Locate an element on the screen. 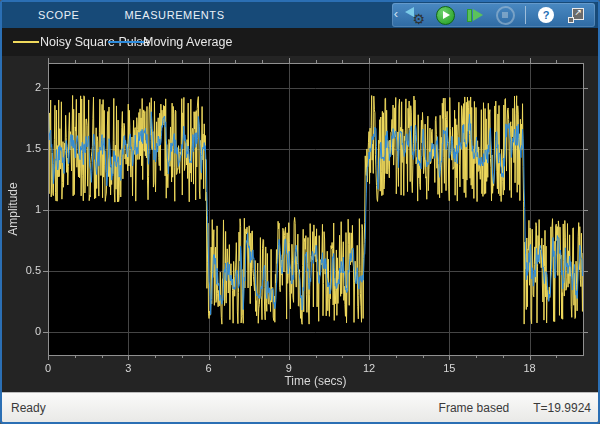 The height and width of the screenshot is (424, 600). quick-access-toolbar: ‹ ⚙ is located at coordinates (494, 15).